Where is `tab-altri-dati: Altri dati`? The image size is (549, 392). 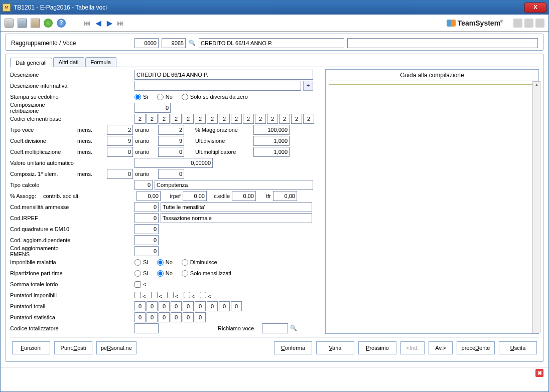 tab-altri-dati: Altri dati is located at coordinates (69, 62).